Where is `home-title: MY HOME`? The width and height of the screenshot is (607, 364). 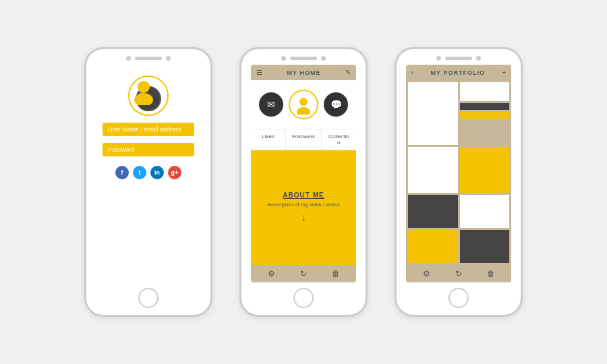 home-title: MY HOME is located at coordinates (304, 73).